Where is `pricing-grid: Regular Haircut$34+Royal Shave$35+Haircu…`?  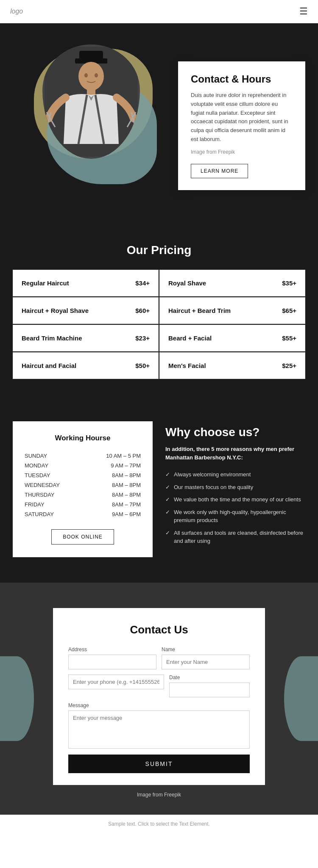 pricing-grid: Regular Haircut$34+Royal Shave$35+Haircu… is located at coordinates (159, 324).